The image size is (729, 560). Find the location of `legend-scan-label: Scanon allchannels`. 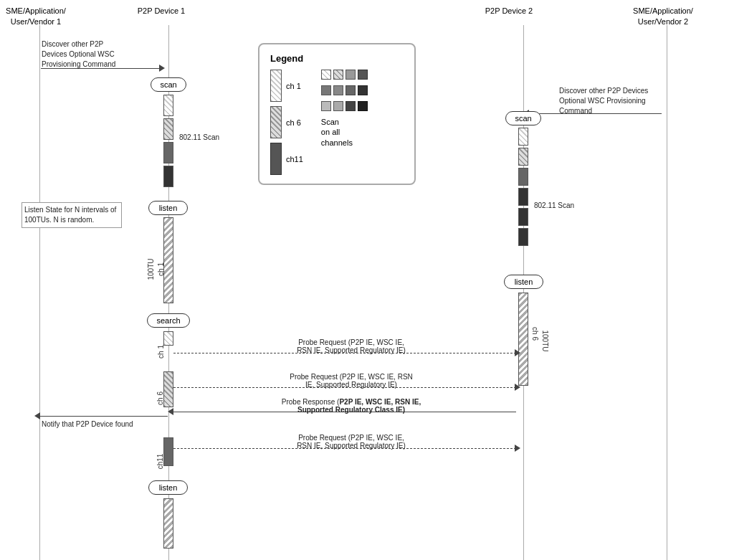

legend-scan-label: Scanon allchannels is located at coordinates (337, 132).